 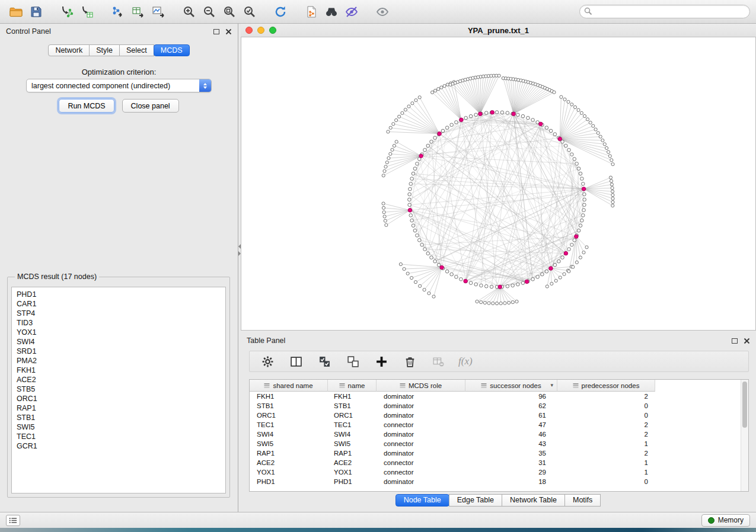 What do you see at coordinates (726, 520) in the screenshot?
I see `memory-button: Memory` at bounding box center [726, 520].